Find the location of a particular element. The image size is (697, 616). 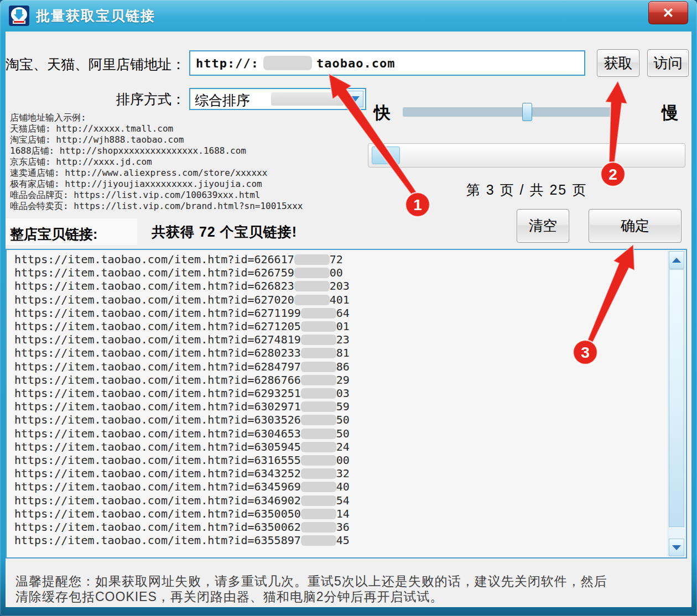

scrollbar-down-button is located at coordinates (677, 547).